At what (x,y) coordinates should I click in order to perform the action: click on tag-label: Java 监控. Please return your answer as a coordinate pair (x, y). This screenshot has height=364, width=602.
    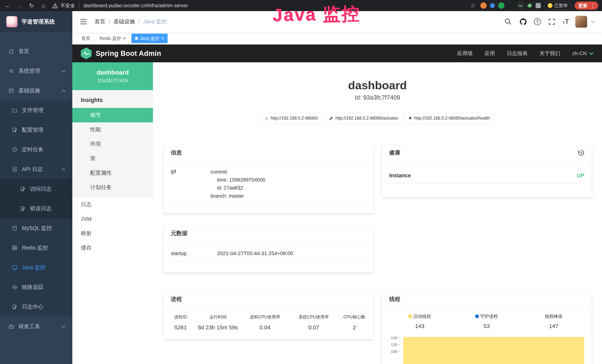
    Looking at the image, I should click on (150, 38).